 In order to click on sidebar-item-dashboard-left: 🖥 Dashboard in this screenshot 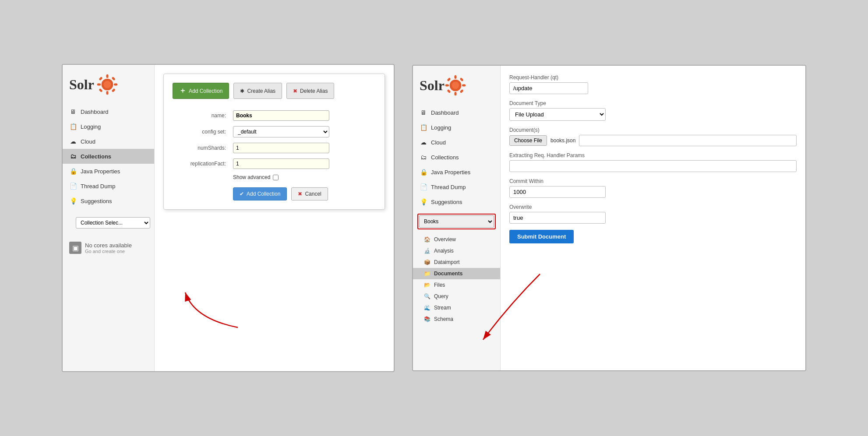, I will do `click(109, 112)`.